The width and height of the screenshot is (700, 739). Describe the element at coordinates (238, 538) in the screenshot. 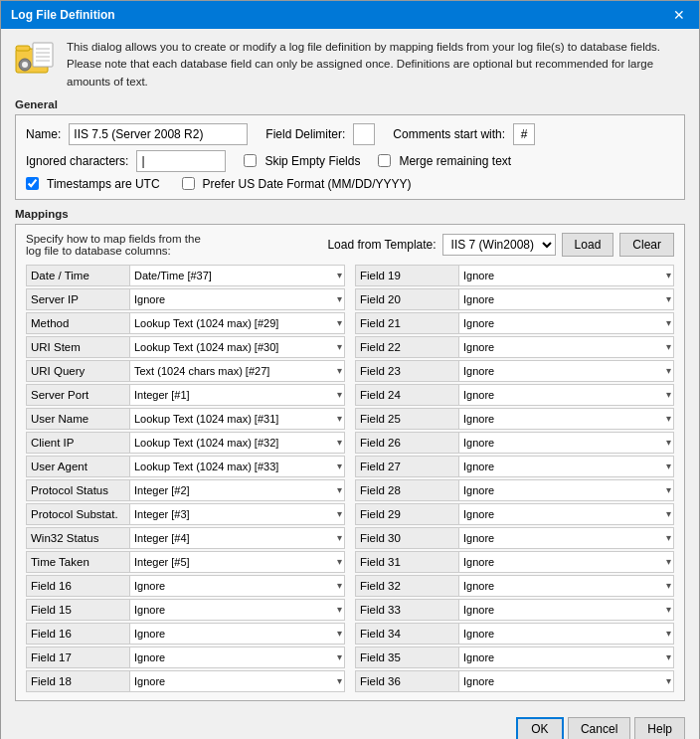

I see `mapping-select: Integer [#4]` at that location.